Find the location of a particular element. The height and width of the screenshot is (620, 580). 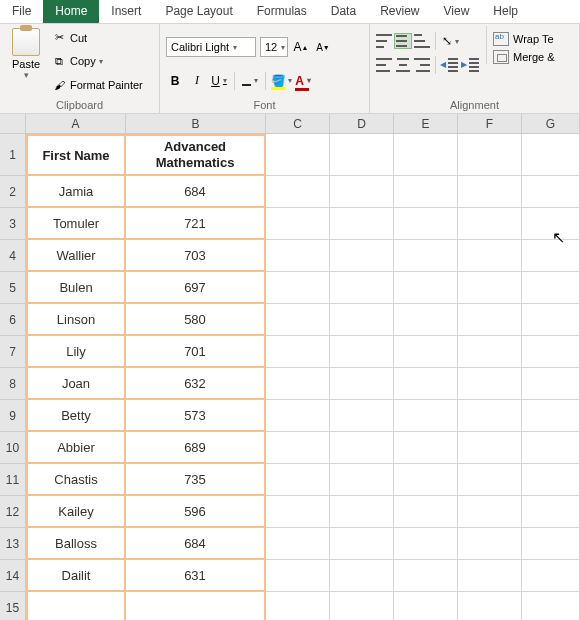

decrease-font-button: A▼ is located at coordinates (323, 47).